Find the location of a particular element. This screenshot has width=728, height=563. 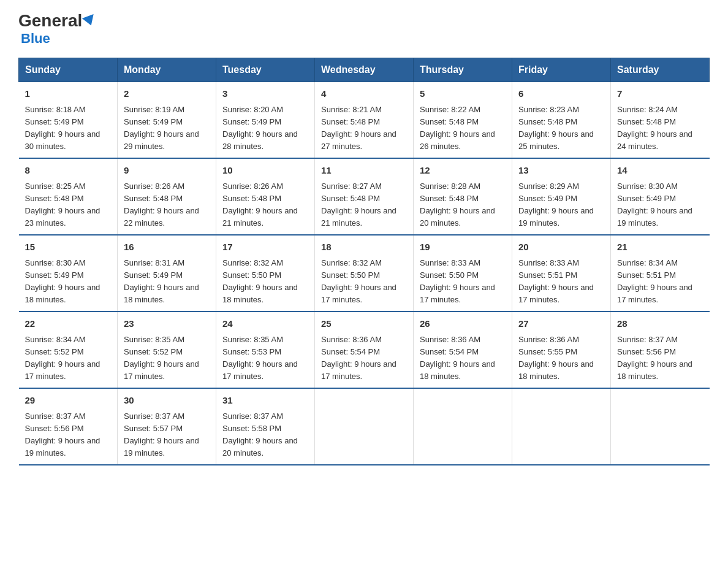

day-number: 12 is located at coordinates (463, 170).